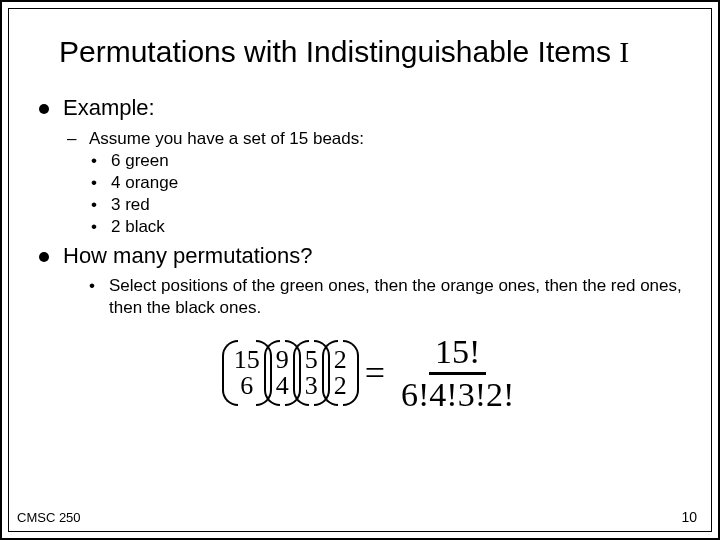 This screenshot has width=720, height=540. What do you see at coordinates (247, 360) in the screenshot?
I see `binom-1-top: 15` at bounding box center [247, 360].